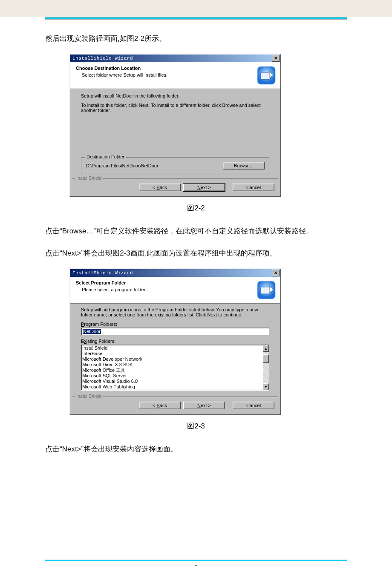  I want to click on list-item: InterBase, so click(172, 353).